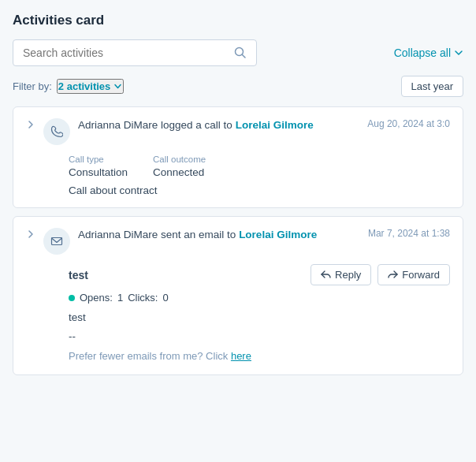 The width and height of the screenshot is (476, 462). Describe the element at coordinates (240, 53) in the screenshot. I see `search-icon` at that location.